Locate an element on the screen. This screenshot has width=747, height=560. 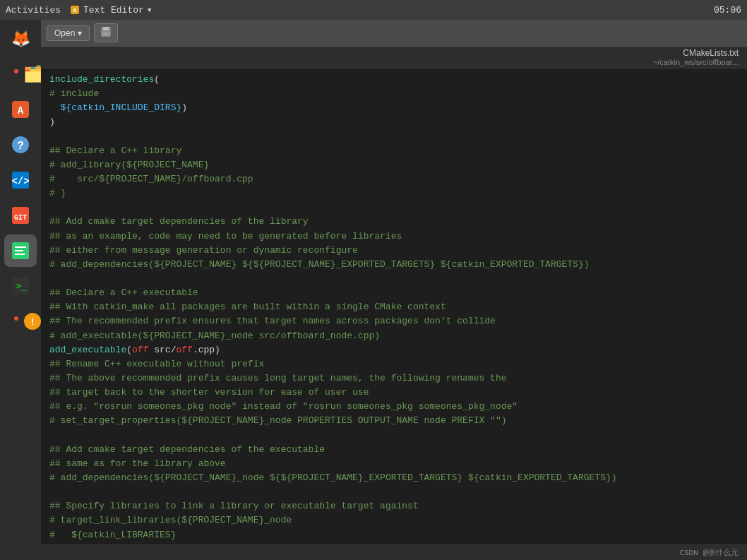
code-line: ${catkin_INCLUDE_DIRS}) is located at coordinates (394, 108).